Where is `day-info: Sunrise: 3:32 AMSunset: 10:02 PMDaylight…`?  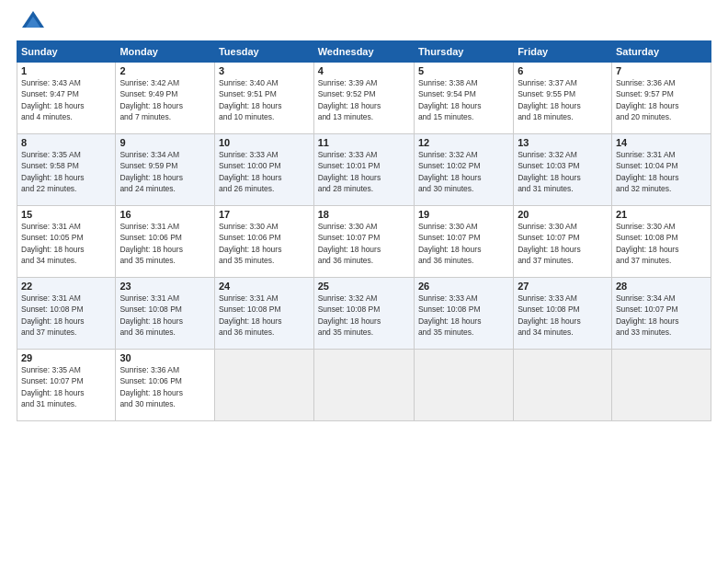 day-info: Sunrise: 3:32 AMSunset: 10:02 PMDaylight… is located at coordinates (450, 171).